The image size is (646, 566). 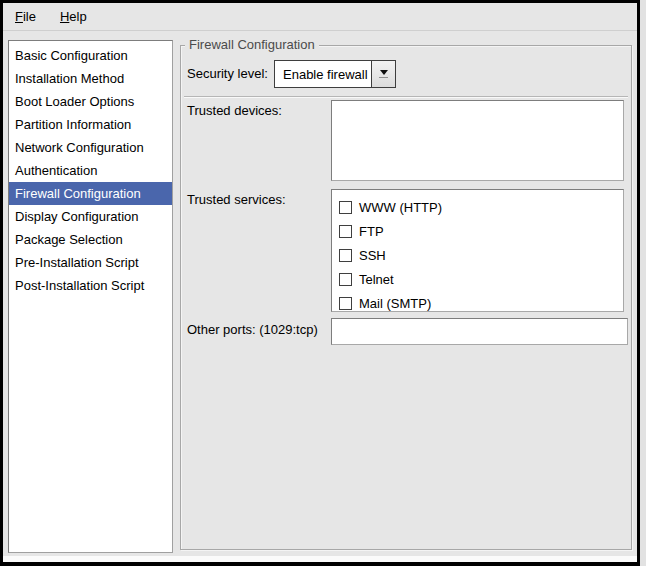 I want to click on window-right-border, so click(x=643, y=283).